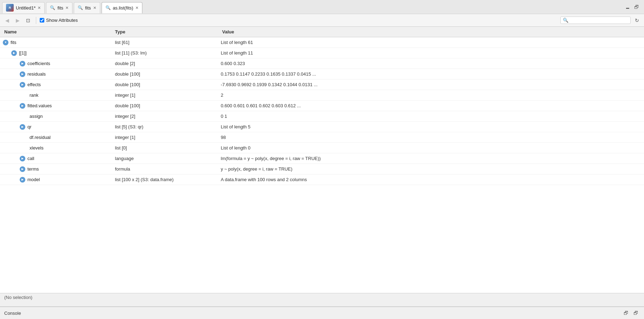  I want to click on toolbar-separator, so click(36, 20).